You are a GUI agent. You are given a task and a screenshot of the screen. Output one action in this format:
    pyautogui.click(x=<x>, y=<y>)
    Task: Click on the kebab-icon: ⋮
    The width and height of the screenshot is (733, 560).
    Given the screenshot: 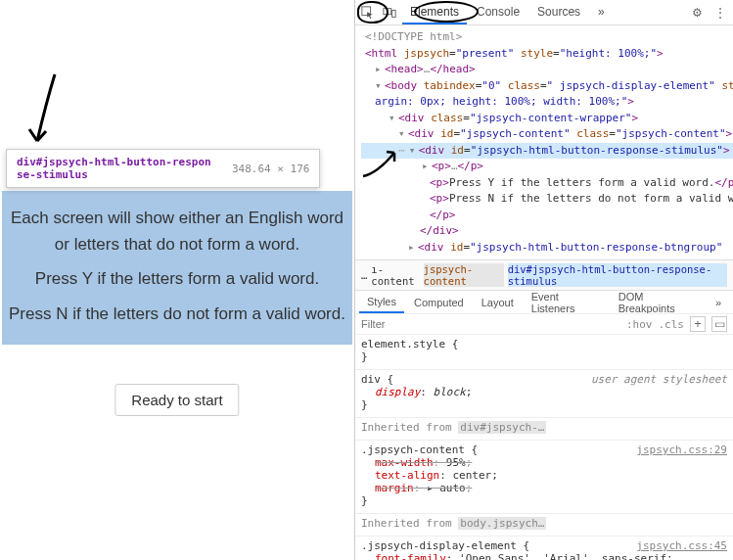 What is the action you would take?
    pyautogui.click(x=720, y=13)
    